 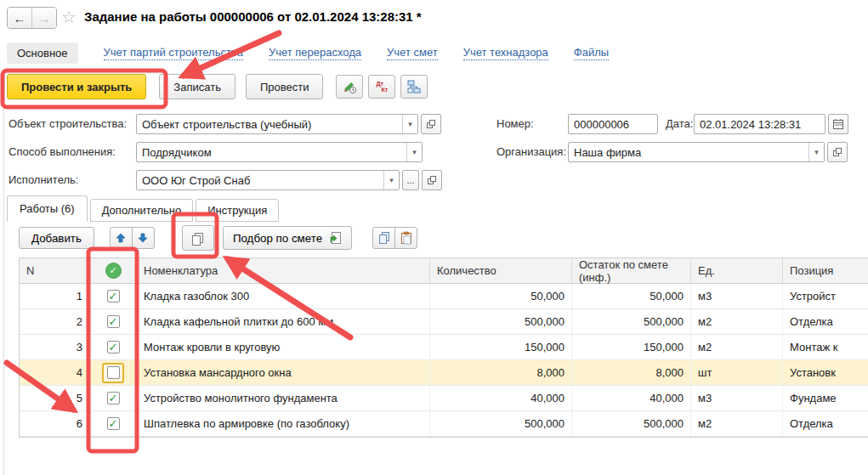 I want to click on column-header-unit: Ед., so click(x=737, y=270).